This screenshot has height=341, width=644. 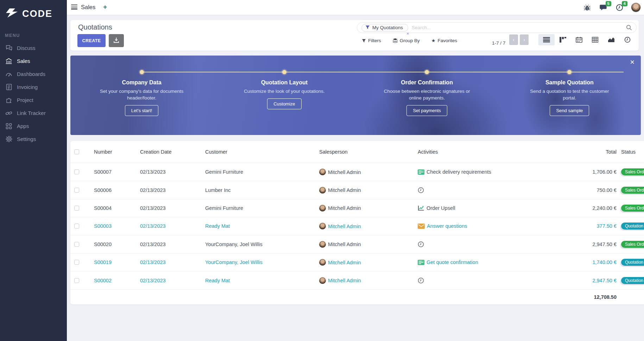 I want to click on quotation-number: S00004, so click(x=103, y=208).